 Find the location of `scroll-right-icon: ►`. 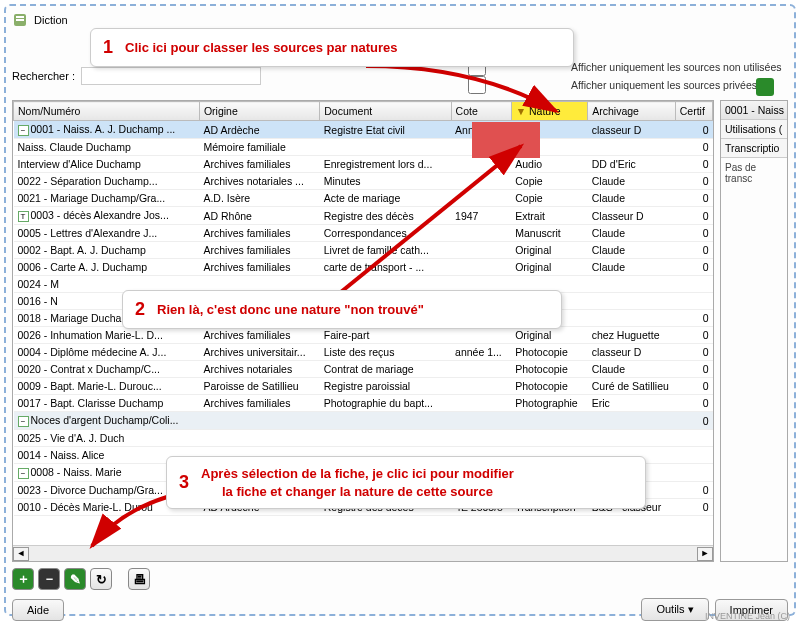

scroll-right-icon: ► is located at coordinates (705, 554).